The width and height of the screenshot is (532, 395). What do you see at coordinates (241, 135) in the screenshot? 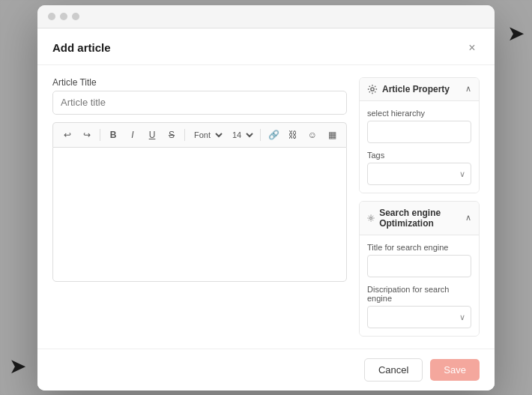
I see `size-select: 14` at bounding box center [241, 135].